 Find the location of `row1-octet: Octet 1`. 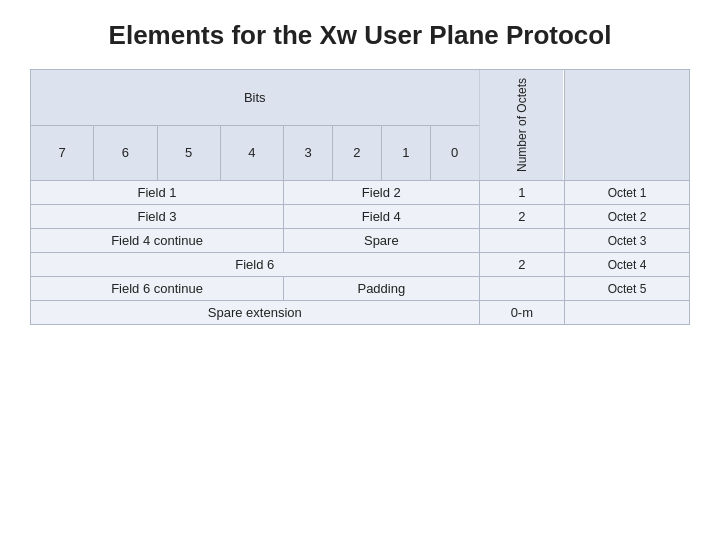

row1-octet: Octet 1 is located at coordinates (628, 193).